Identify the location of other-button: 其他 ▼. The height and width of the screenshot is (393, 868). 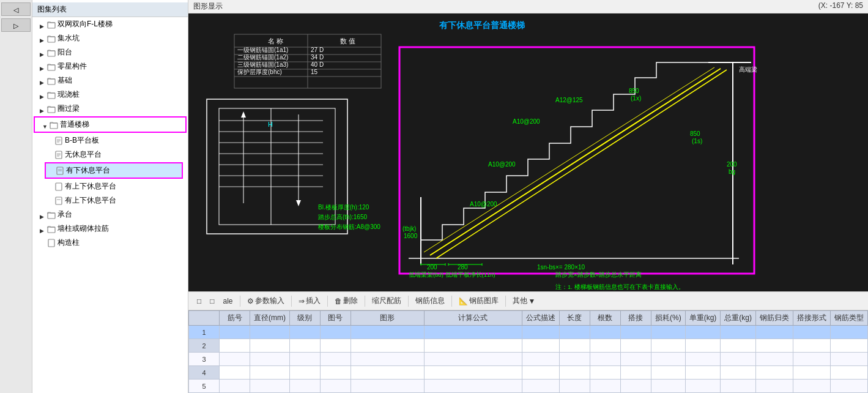
(524, 301).